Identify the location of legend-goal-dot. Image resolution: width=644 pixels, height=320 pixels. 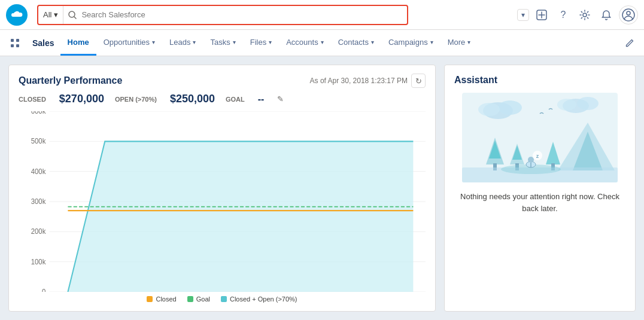
(190, 299).